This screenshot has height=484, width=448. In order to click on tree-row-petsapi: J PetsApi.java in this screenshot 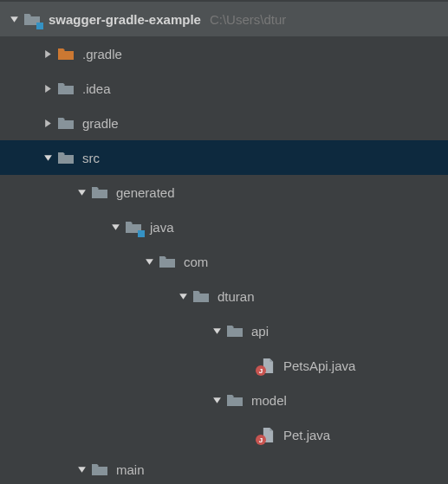, I will do `click(224, 365)`.